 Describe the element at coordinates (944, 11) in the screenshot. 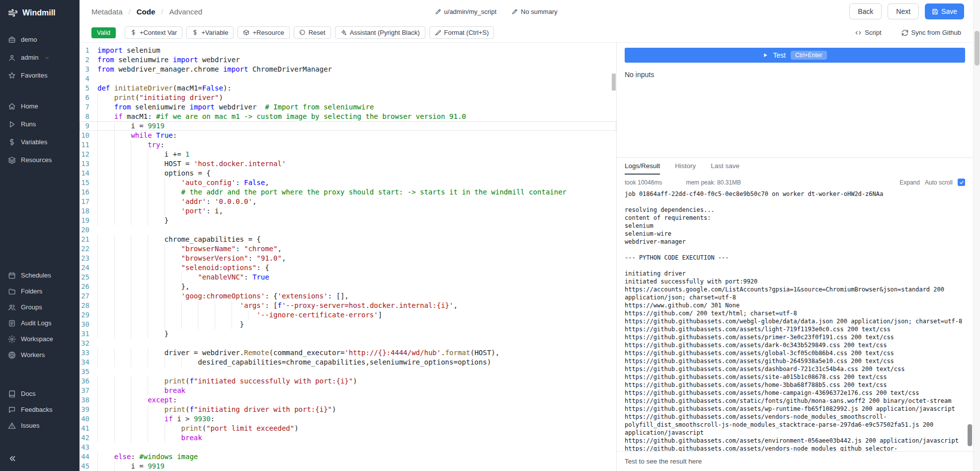

I see `save-button: Save` at that location.